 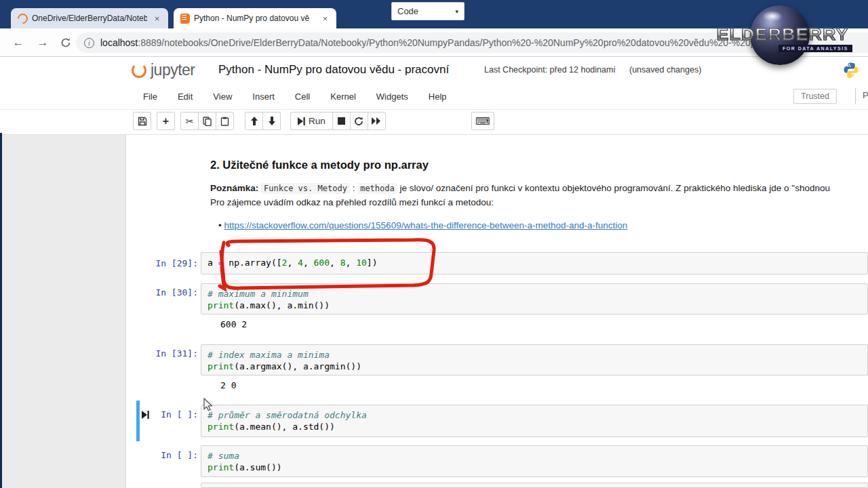 What do you see at coordinates (856, 96) in the screenshot?
I see `menubar-divider` at bounding box center [856, 96].